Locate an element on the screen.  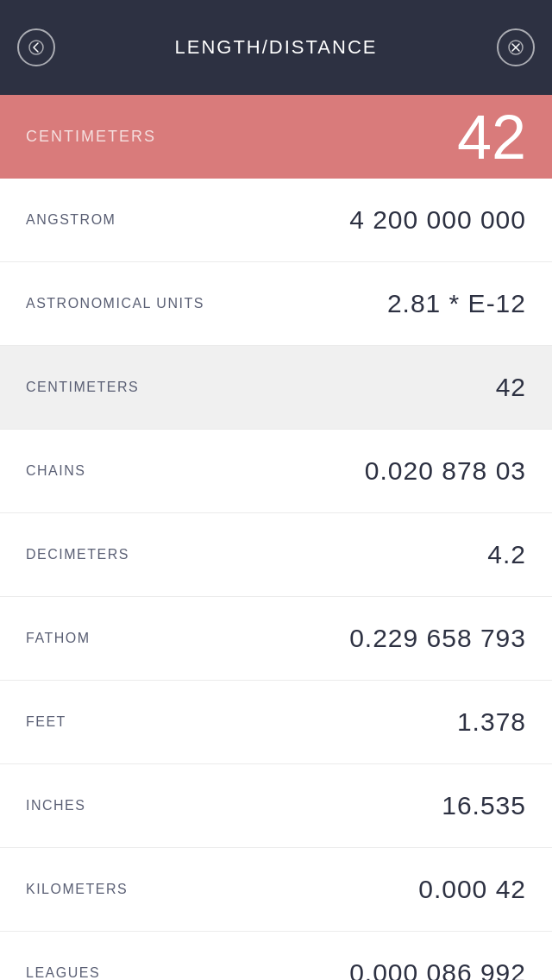
row-label: ANGSTROM is located at coordinates (71, 220).